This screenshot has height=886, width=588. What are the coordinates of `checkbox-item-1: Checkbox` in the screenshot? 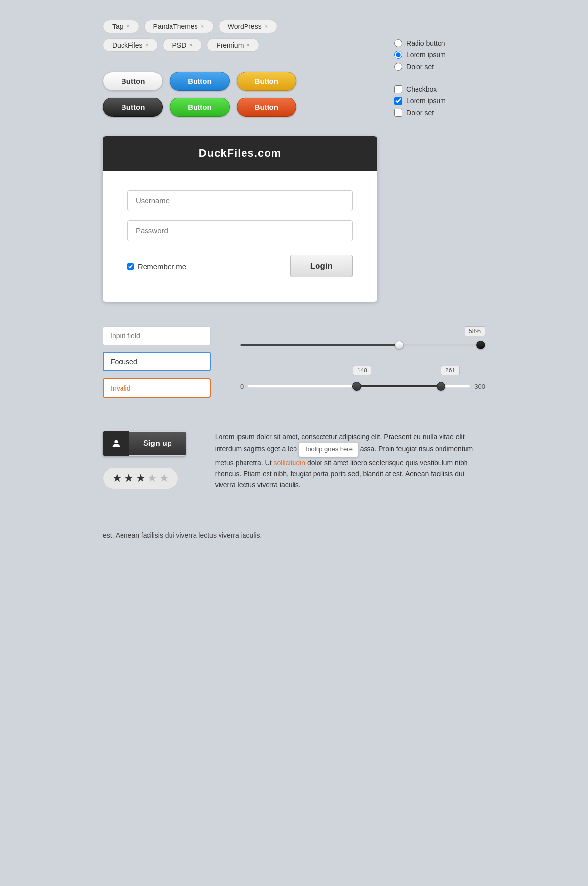 It's located at (420, 89).